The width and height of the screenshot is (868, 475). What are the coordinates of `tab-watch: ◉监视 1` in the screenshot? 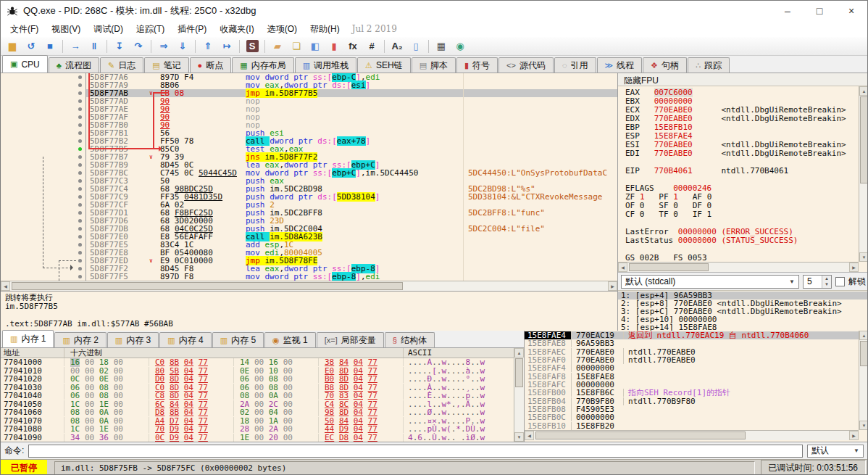 It's located at (290, 339).